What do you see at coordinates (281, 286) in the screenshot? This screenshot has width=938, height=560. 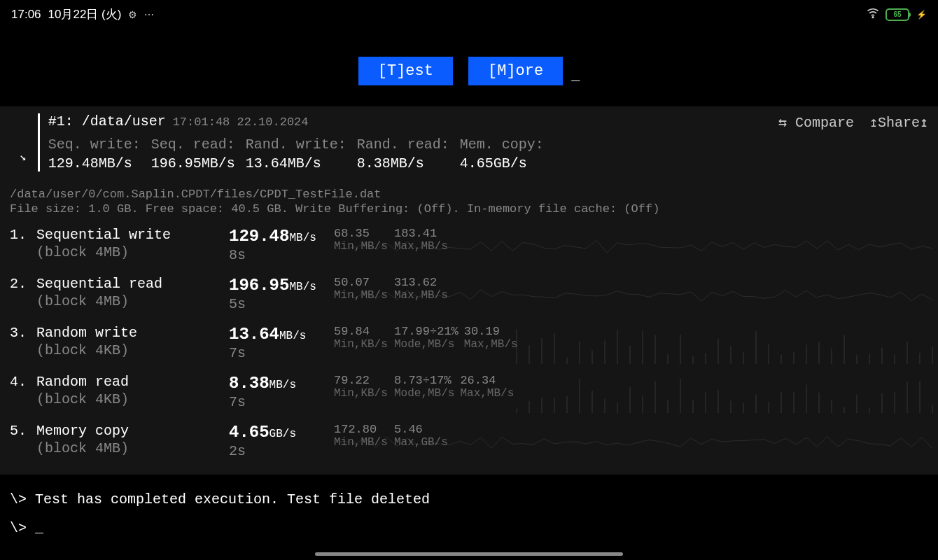 I see `test-result: 196.95MB/s` at bounding box center [281, 286].